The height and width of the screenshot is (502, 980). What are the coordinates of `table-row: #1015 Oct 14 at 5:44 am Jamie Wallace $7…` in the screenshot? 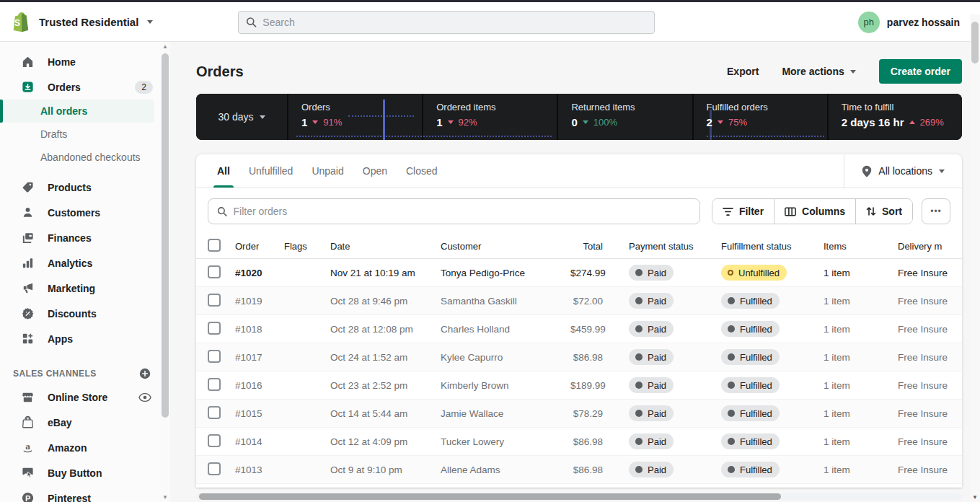 It's located at (579, 414).